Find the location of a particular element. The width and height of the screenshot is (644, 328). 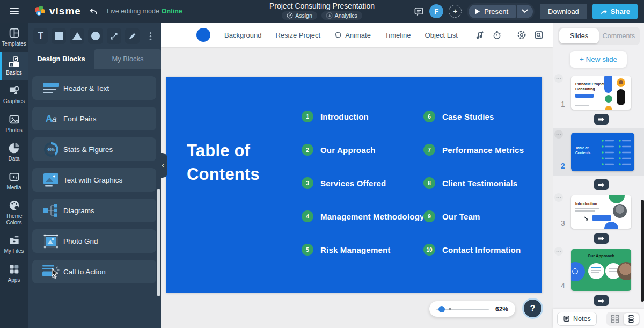

present-button: Present is located at coordinates (492, 12).